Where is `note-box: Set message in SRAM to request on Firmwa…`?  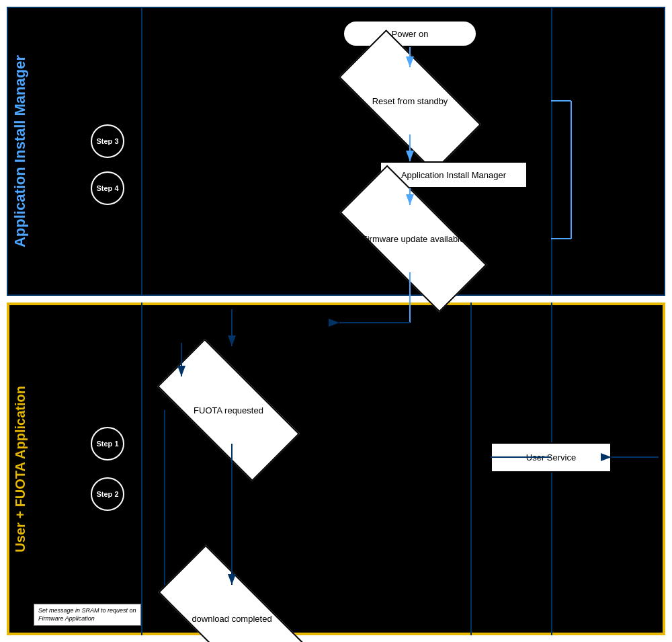 note-box: Set message in SRAM to request on Firmwa… is located at coordinates (87, 614).